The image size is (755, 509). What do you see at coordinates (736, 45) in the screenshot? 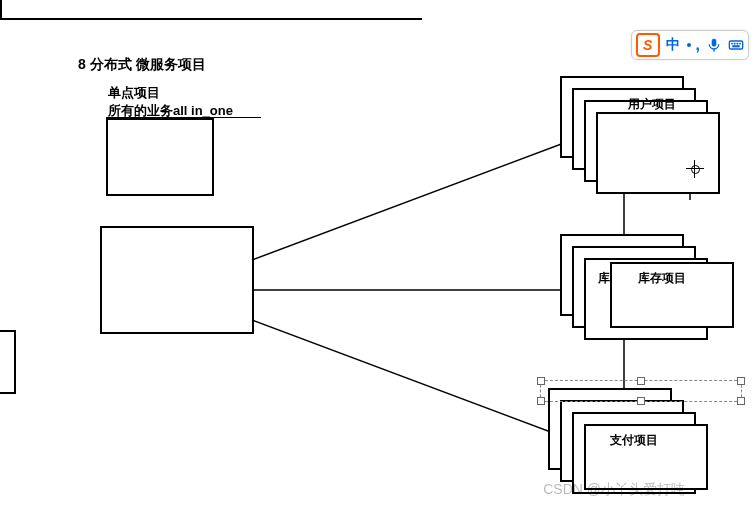
I see `keyboard-icon` at bounding box center [736, 45].